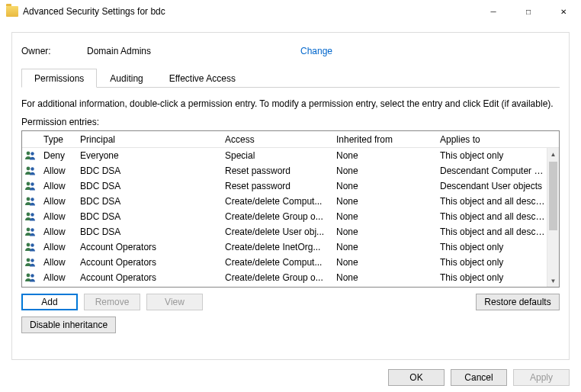  I want to click on vertical-scrollbar: ▲ ▼, so click(553, 217).